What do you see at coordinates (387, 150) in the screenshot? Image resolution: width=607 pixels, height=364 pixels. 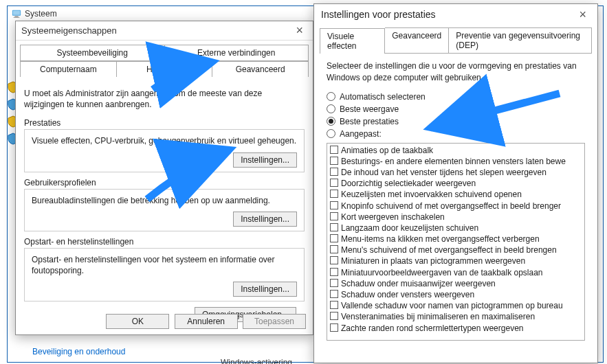 I see `checklist-item-label: Animaties op de taakbalk` at bounding box center [387, 150].